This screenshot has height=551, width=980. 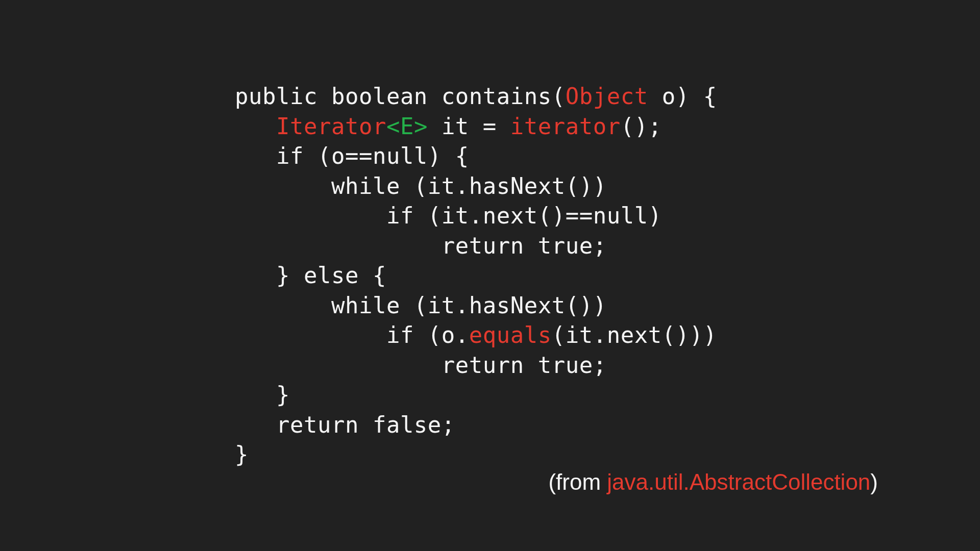 What do you see at coordinates (469, 127) in the screenshot?
I see `code-text: it =` at bounding box center [469, 127].